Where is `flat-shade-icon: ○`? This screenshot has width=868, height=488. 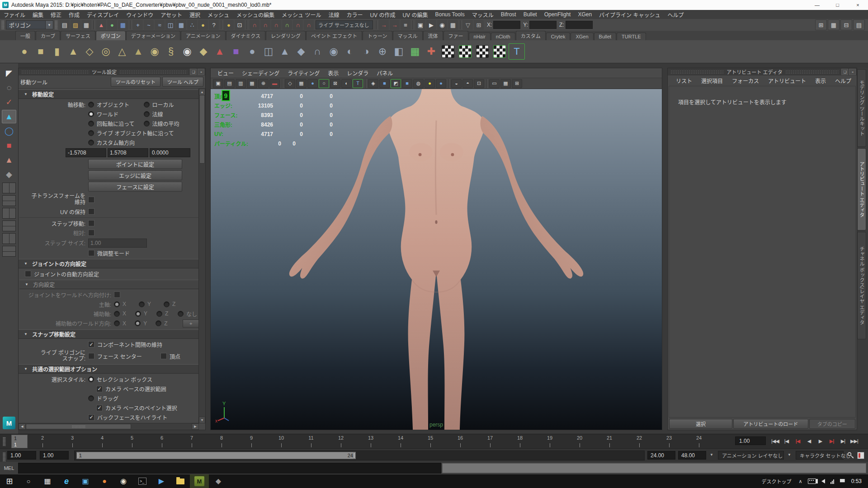 flat-shade-icon: ○ is located at coordinates (324, 84).